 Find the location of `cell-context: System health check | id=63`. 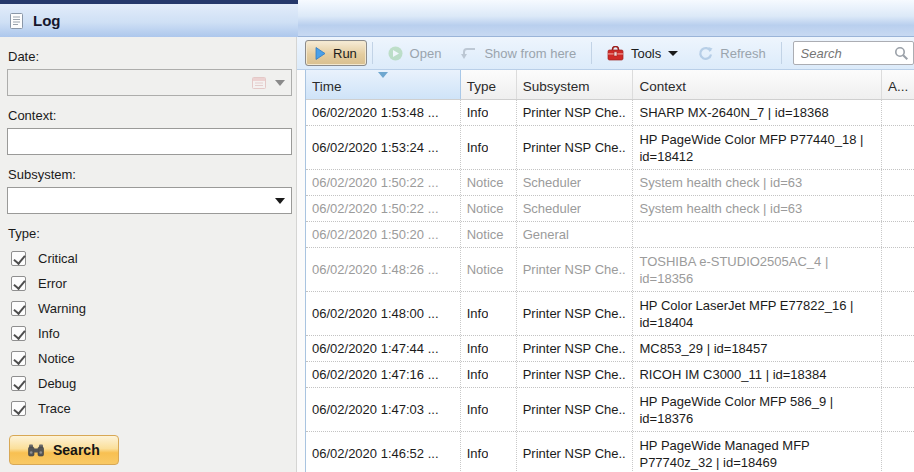

cell-context: System health check | id=63 is located at coordinates (758, 208).